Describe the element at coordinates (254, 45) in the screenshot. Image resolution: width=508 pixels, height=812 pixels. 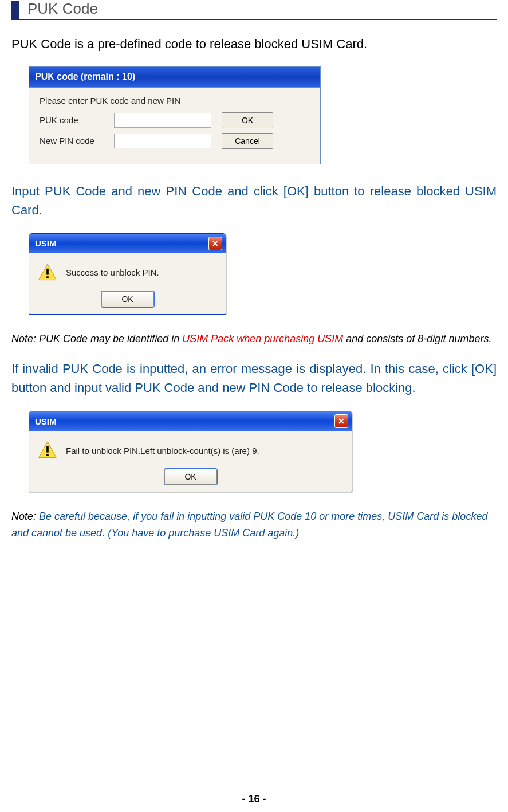
I see `intro-text: PUK Code is a pre-defined code to releas…` at that location.